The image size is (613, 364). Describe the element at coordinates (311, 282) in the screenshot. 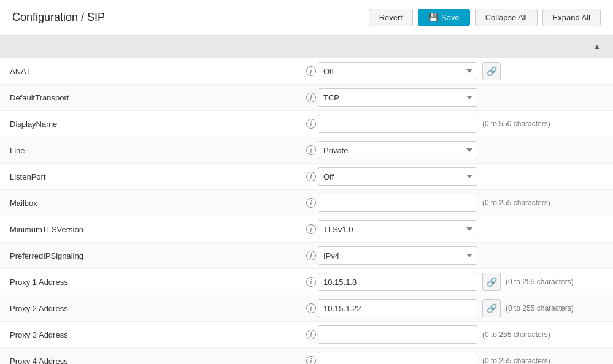

I see `info-icon-proxy1-address: i` at that location.